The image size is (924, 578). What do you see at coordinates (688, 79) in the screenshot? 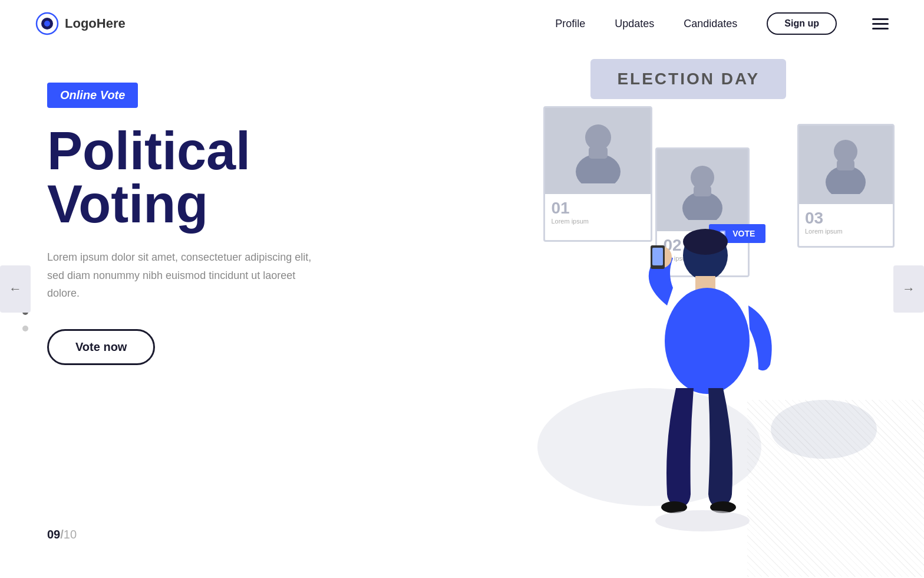
I see `election-banner: ELECTION DAY` at bounding box center [688, 79].